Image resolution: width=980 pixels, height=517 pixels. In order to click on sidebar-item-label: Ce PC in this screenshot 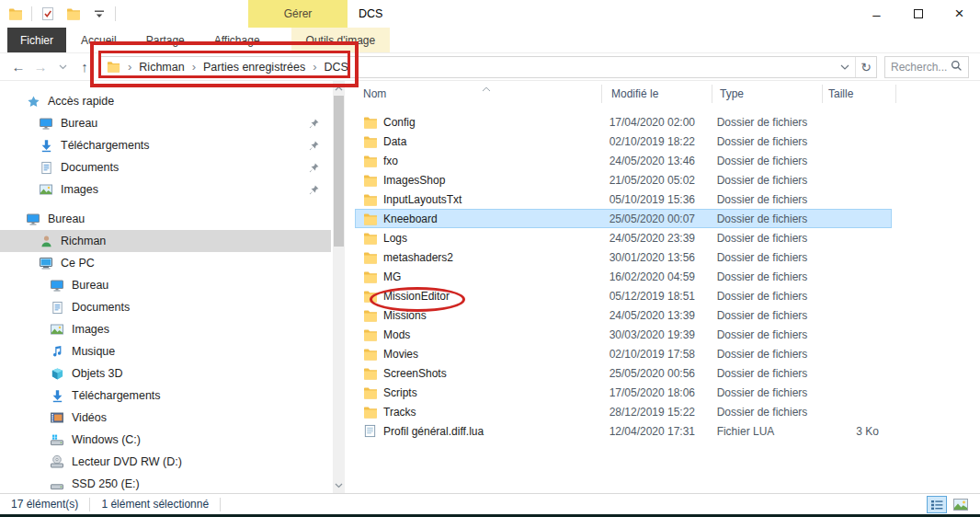, I will do `click(77, 263)`.